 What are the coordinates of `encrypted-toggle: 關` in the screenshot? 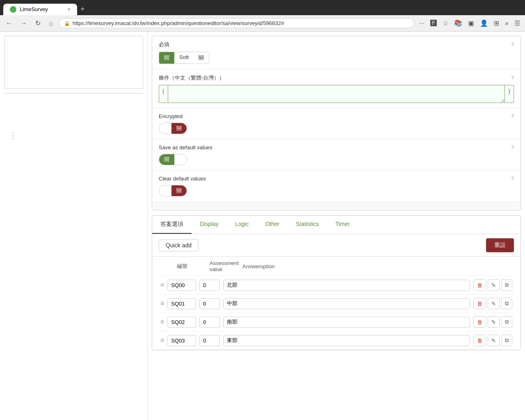 It's located at (173, 128).